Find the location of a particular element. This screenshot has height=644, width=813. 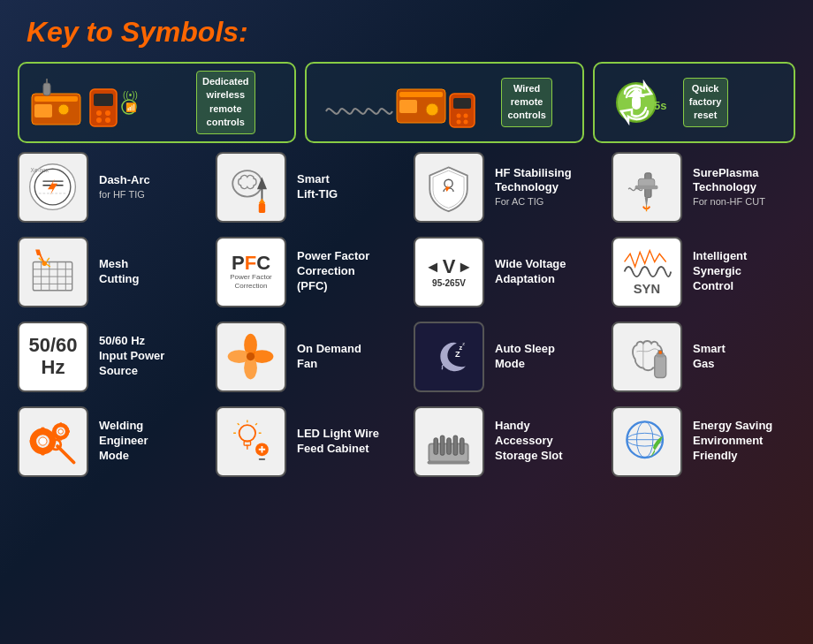

engineer-text: Welding Engineer Mode is located at coordinates (124, 442).